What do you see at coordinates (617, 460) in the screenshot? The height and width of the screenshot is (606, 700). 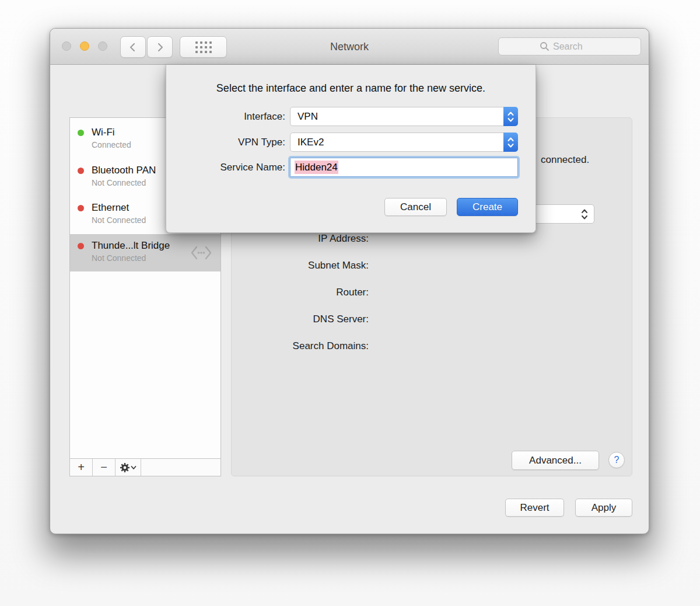 I see `help-button: ?` at bounding box center [617, 460].